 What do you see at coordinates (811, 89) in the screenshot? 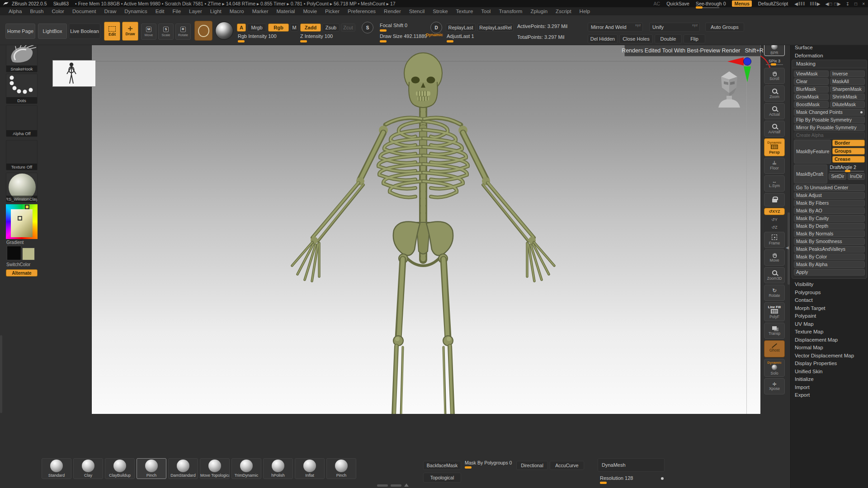
I see `blurmask-button: BlurMask` at bounding box center [811, 89].